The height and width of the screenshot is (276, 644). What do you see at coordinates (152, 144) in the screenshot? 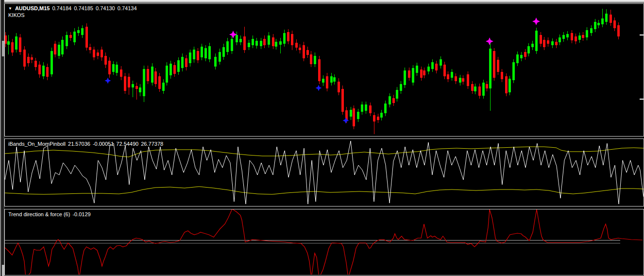
I see `ibands-value-4: 26.77378` at bounding box center [152, 144].